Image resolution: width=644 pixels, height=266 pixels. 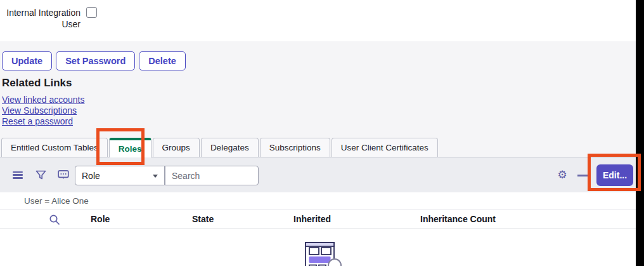 What do you see at coordinates (458, 219) in the screenshot?
I see `column-header-inheritance-count: Inheritance Count` at bounding box center [458, 219].